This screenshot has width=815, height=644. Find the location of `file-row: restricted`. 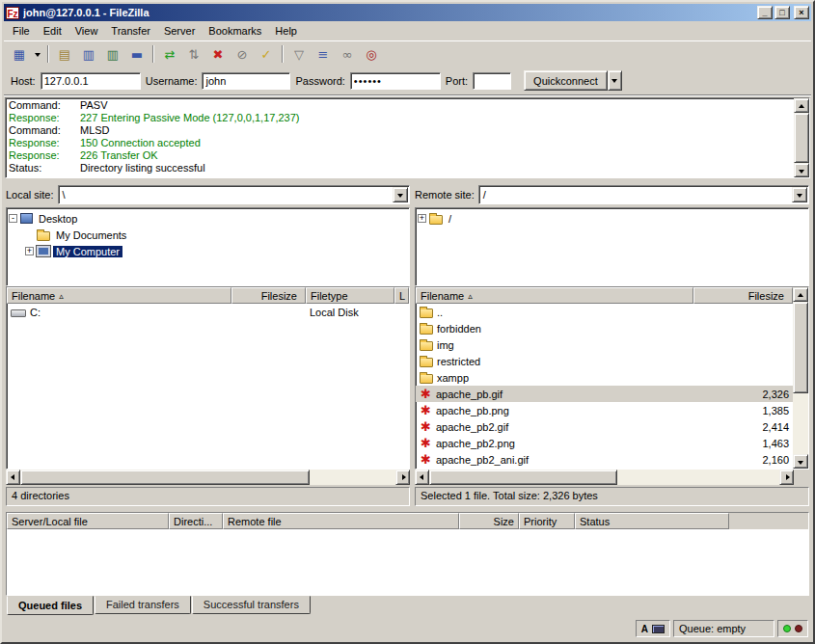

file-row: restricted is located at coordinates (604, 361).